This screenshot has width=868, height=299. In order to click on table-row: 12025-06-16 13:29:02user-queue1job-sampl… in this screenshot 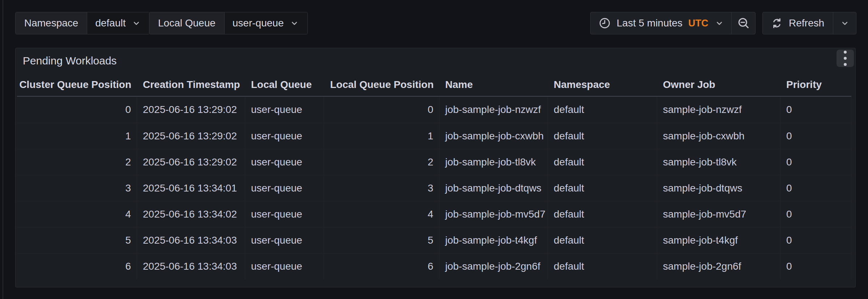, I will do `click(434, 136)`.